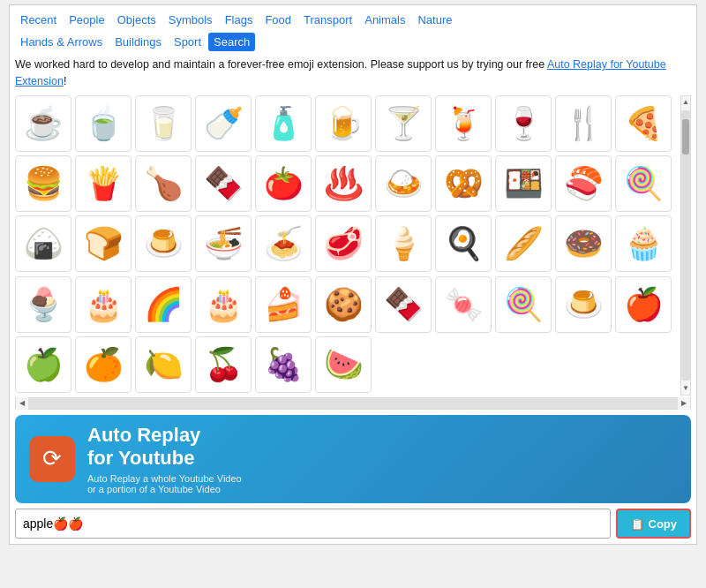  I want to click on nav-flags: Flags, so click(239, 19).